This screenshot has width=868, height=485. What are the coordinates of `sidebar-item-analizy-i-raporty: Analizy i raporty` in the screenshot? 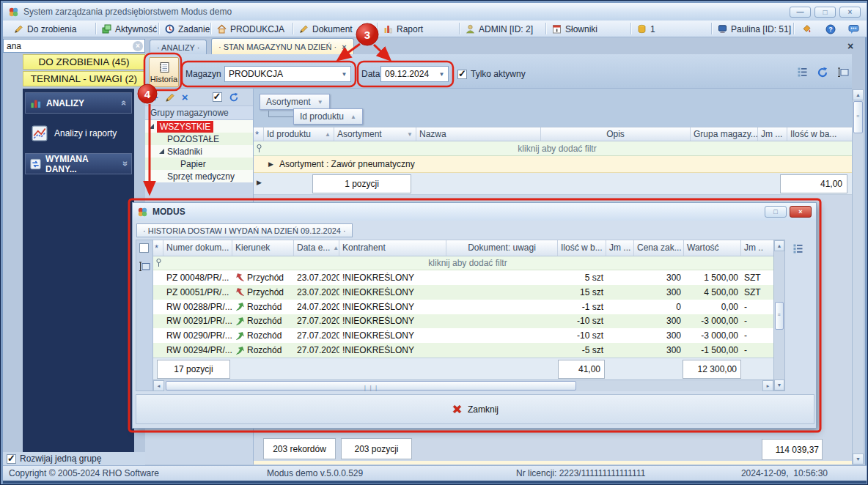 It's located at (78, 133).